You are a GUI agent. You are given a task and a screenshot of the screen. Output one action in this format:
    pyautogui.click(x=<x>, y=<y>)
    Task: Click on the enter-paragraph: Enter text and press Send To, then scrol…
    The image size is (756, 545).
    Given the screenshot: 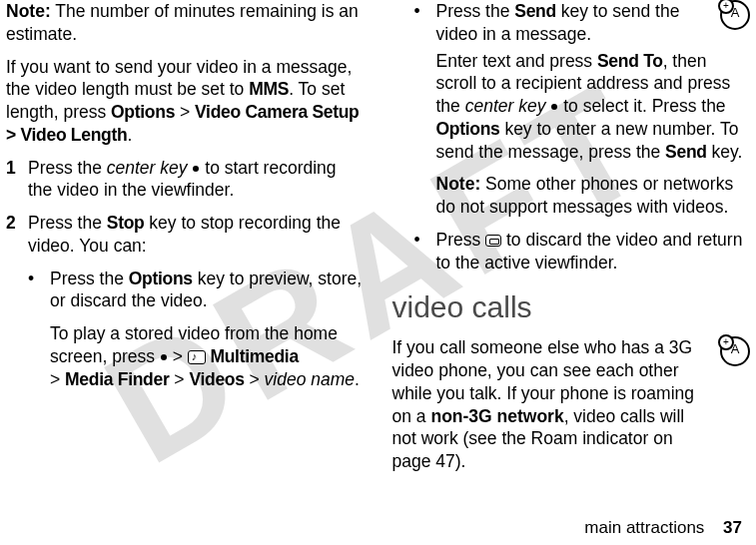 What is the action you would take?
    pyautogui.click(x=593, y=107)
    